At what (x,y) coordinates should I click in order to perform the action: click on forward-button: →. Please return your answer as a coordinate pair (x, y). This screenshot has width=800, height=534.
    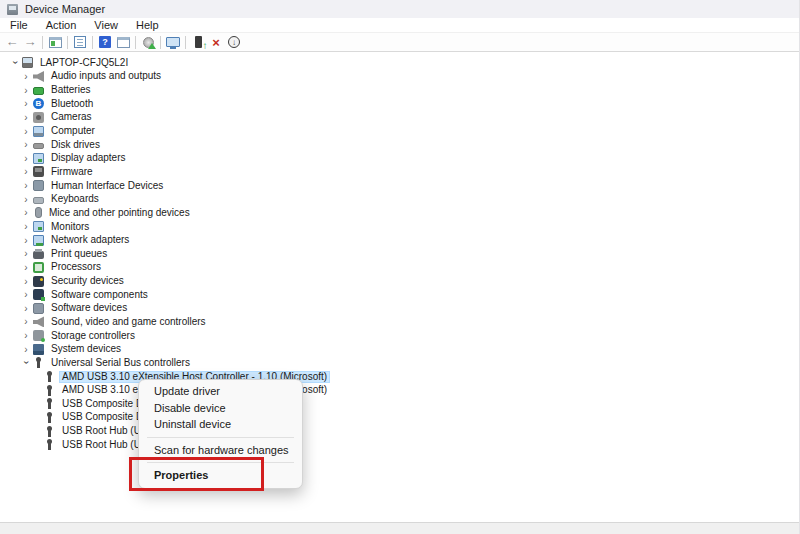
    Looking at the image, I should click on (30, 42).